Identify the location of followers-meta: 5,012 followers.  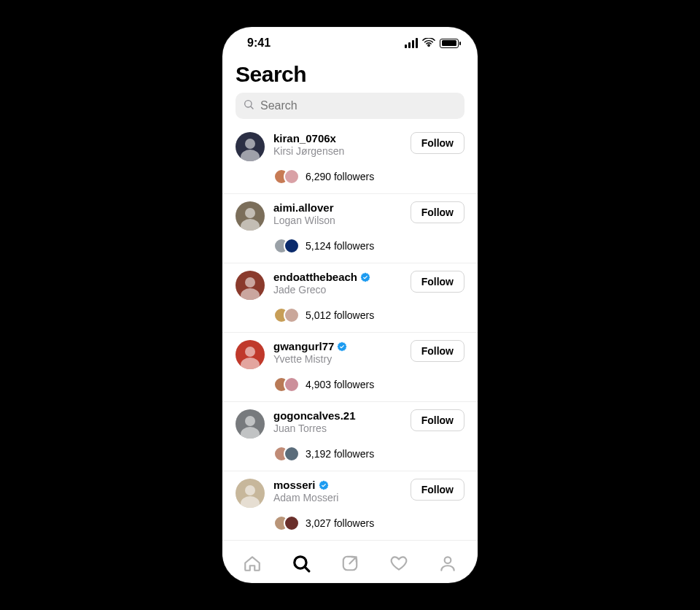
(369, 315).